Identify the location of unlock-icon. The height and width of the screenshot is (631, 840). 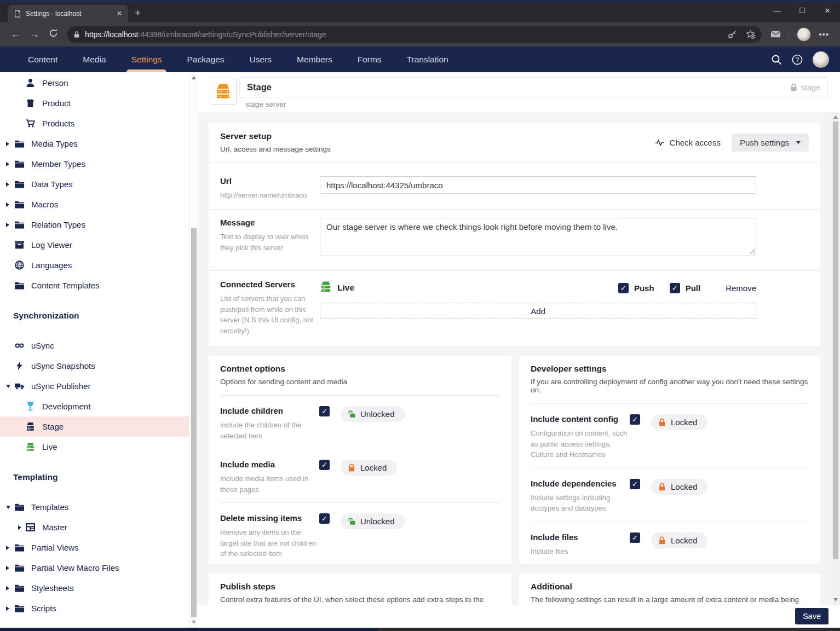
(352, 521).